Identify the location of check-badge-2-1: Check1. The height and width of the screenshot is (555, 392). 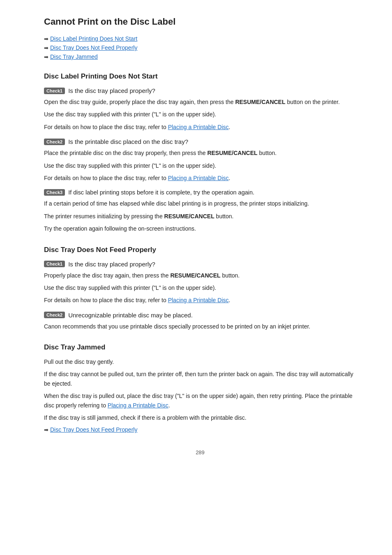
(54, 264).